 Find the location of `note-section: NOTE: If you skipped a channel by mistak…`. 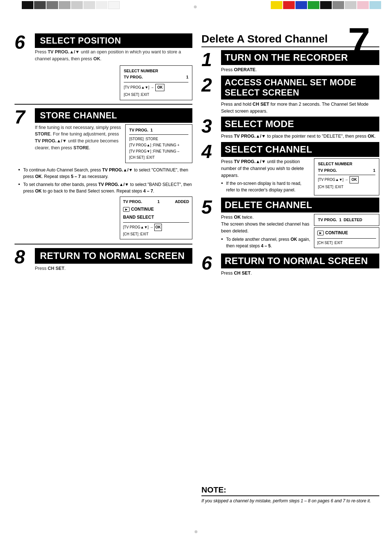

note-section: NOTE: If you skipped a channel by mistak… is located at coordinates (290, 495).